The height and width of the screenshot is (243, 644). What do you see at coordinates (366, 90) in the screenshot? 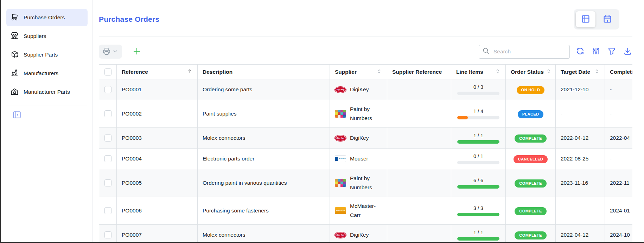
I see `table-row-po0001: PO0001Ordering some partsDigi-KeyDigiKey…` at bounding box center [366, 90].